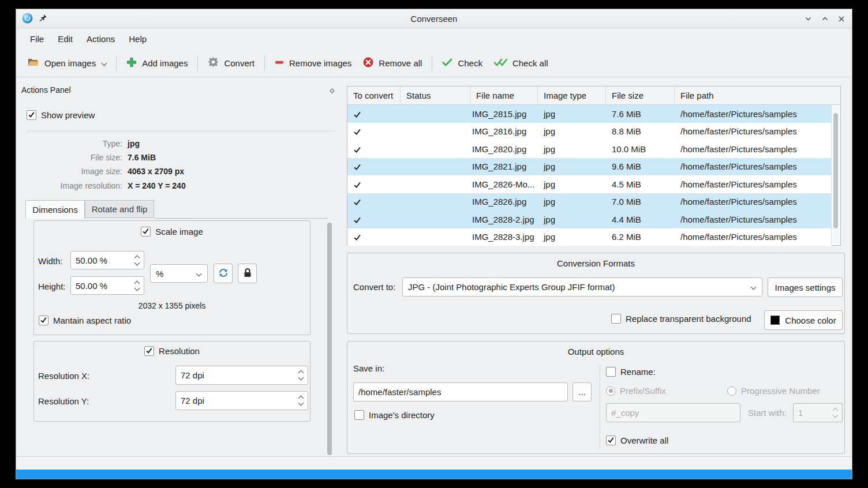 Image resolution: width=868 pixels, height=488 pixels. I want to click on overwrite-all-checkbox: Overwrite all, so click(637, 441).